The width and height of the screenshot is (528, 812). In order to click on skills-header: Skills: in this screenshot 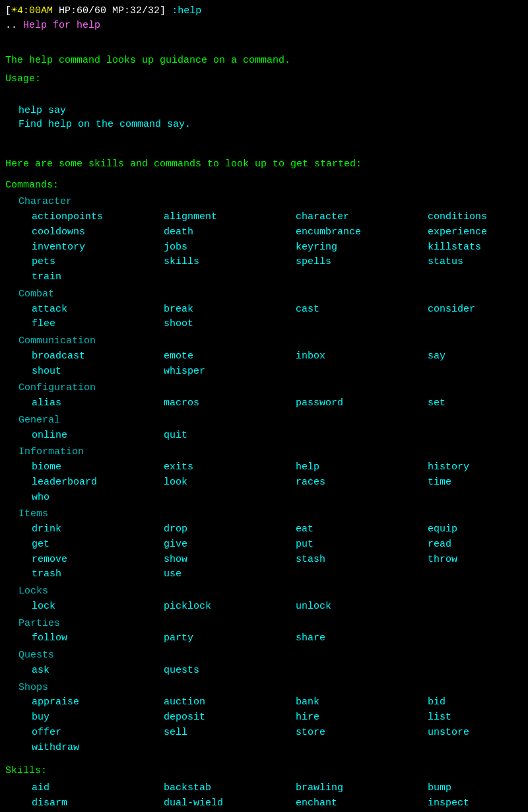, I will do `click(264, 771)`.